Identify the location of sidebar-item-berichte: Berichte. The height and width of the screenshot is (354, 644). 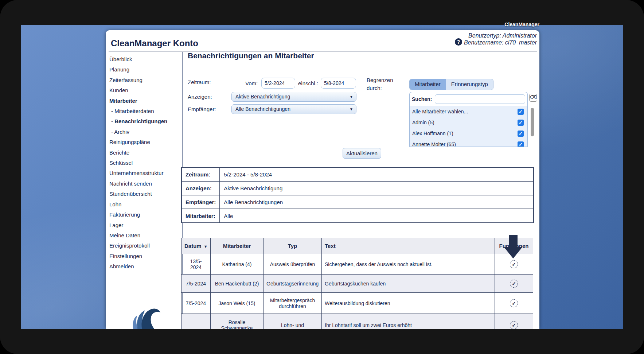
(145, 153).